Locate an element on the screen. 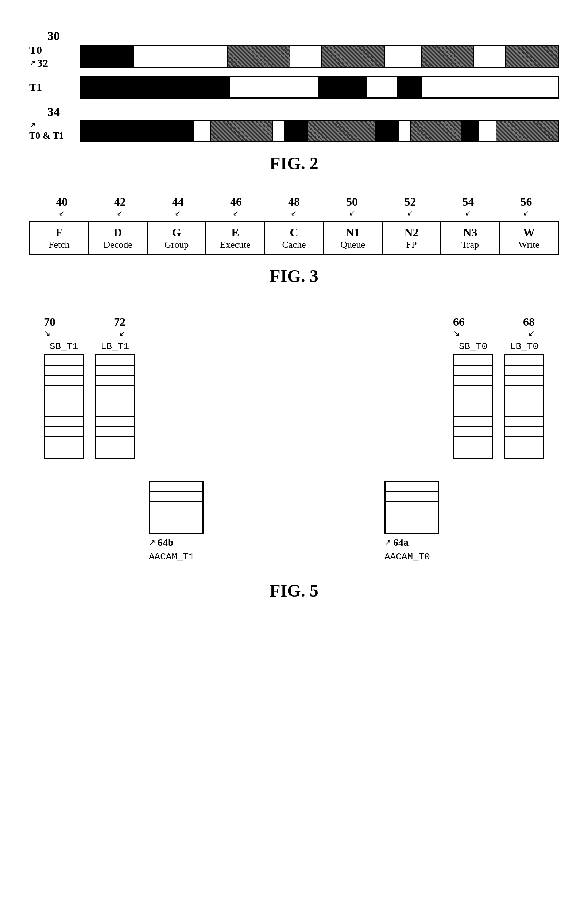 The height and width of the screenshot is (918, 588). aacam-t0-label: AACAM_T0 is located at coordinates (407, 557).